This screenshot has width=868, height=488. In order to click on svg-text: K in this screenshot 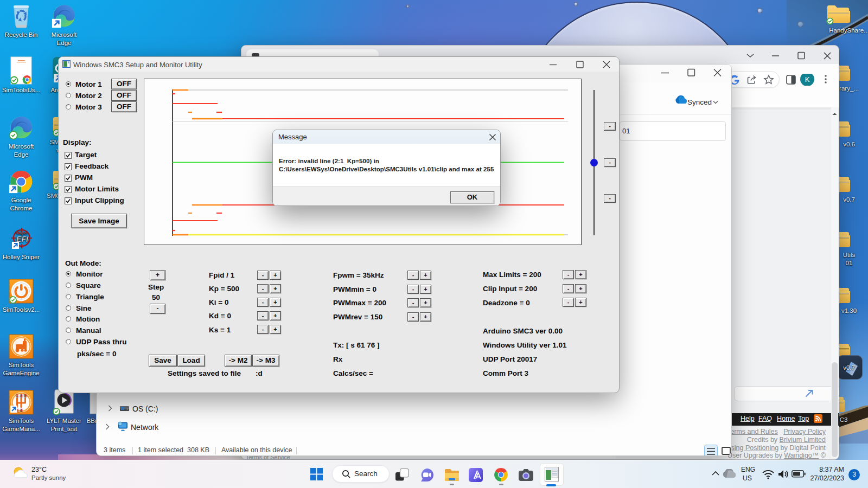, I will do `click(807, 79)`.